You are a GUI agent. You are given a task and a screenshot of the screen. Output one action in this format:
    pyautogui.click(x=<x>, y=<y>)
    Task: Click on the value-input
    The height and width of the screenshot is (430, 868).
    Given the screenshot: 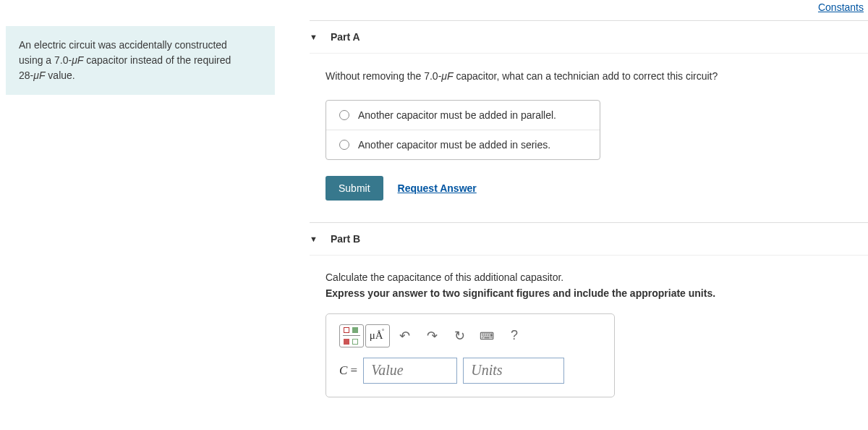 What is the action you would take?
    pyautogui.click(x=410, y=371)
    